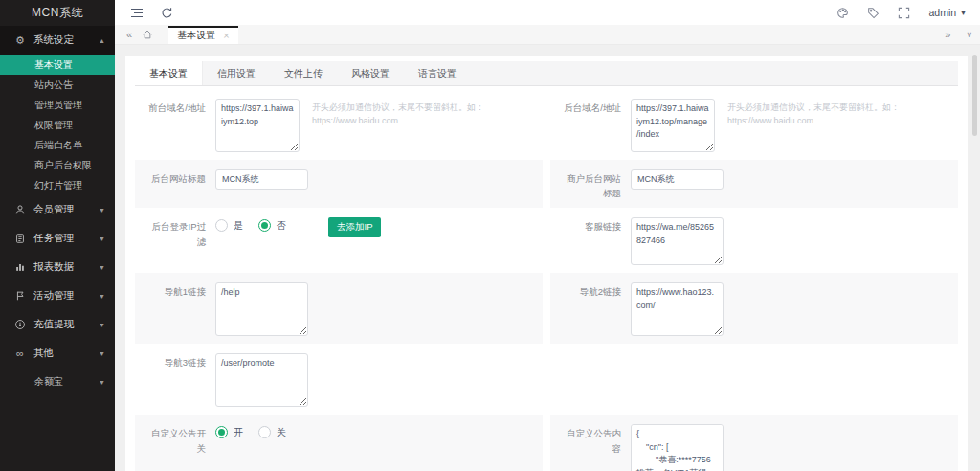 The width and height of the screenshot is (980, 471). I want to click on notice-off-radio, so click(264, 433).